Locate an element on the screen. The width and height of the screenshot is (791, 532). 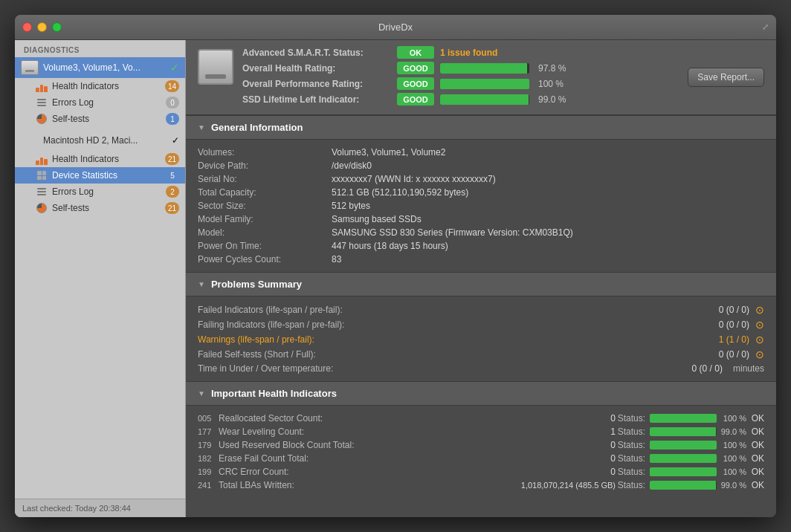
power-on-time-key: Power On Time: is located at coordinates (265, 246).